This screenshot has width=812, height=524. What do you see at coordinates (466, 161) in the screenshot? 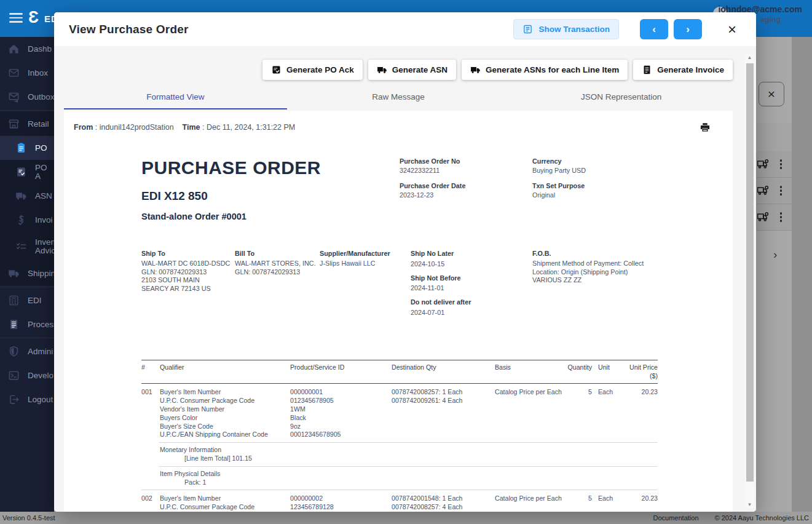
I see `order-info-label: Purchase Order No` at bounding box center [466, 161].